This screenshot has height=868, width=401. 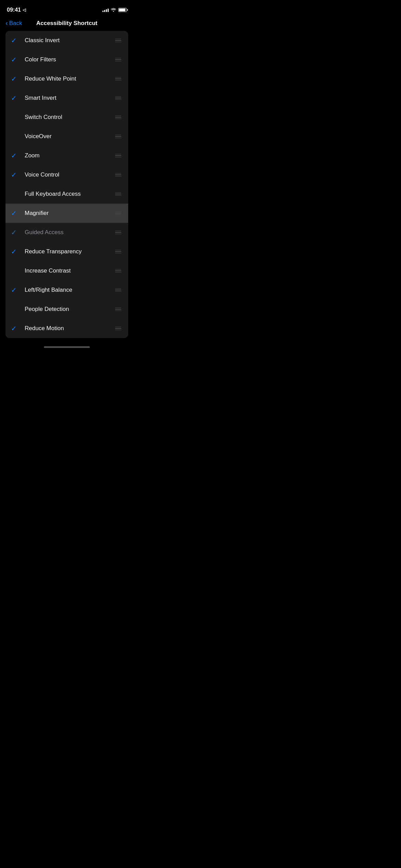 I want to click on drag-handle-reduce-transparency, so click(x=118, y=252).